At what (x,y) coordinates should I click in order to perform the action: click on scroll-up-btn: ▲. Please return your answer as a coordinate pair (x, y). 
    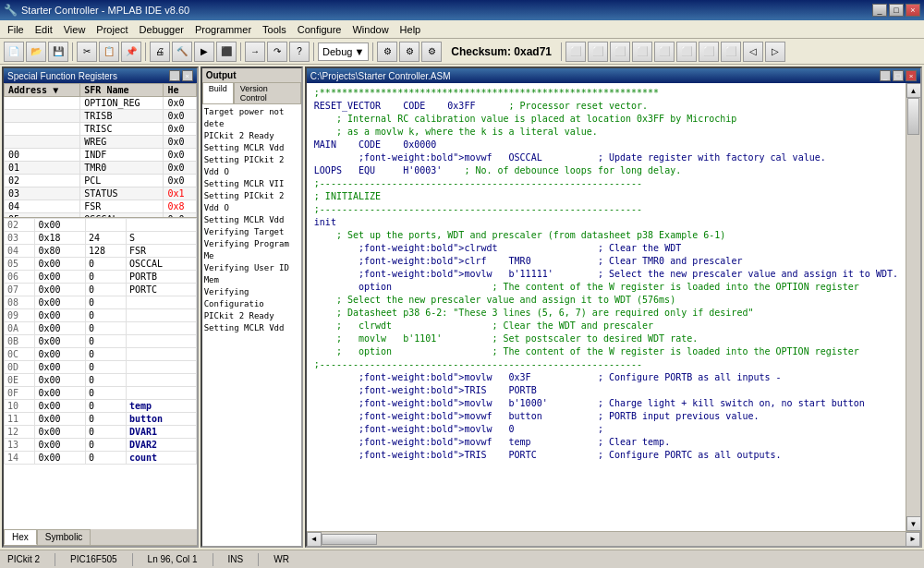
    Looking at the image, I should click on (914, 91).